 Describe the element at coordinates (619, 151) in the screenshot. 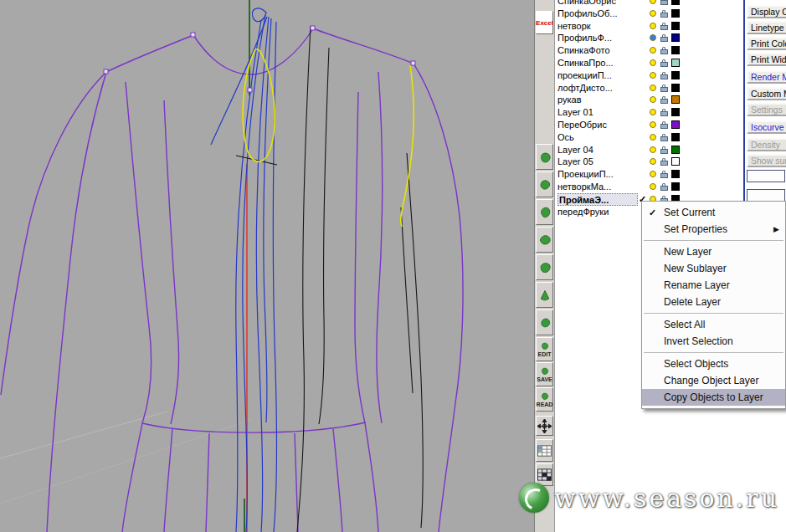

I see `layer-row: Layer 04` at that location.